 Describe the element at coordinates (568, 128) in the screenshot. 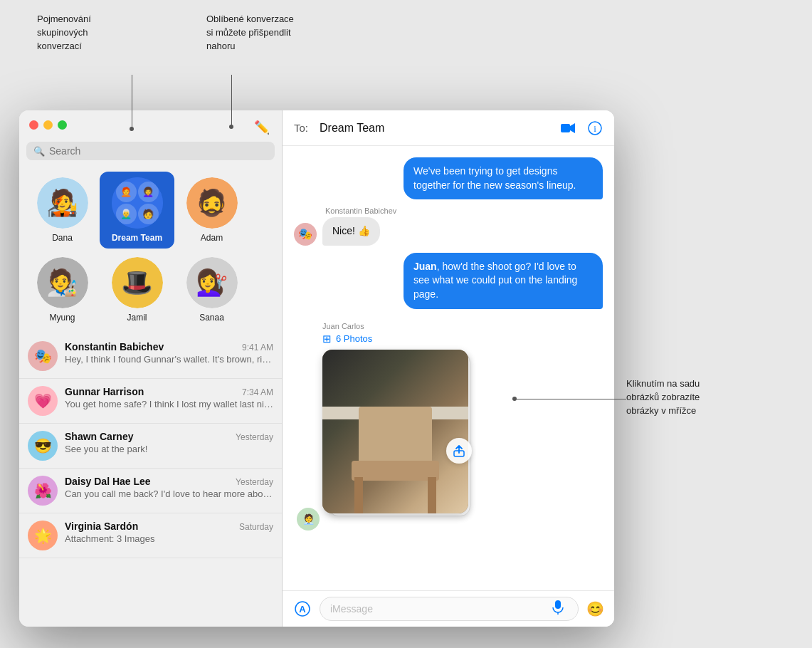

I see `video-call-icon` at that location.